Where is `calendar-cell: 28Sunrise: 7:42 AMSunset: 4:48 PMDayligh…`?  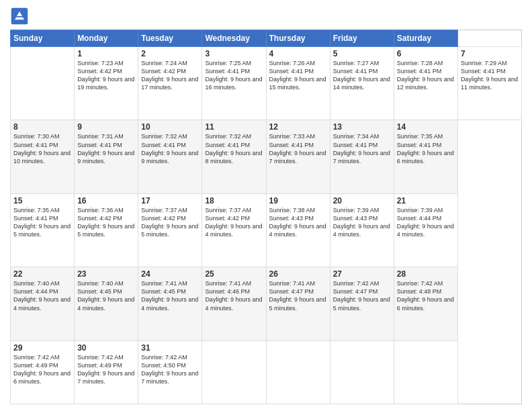 calendar-cell: 28Sunrise: 7:42 AMSunset: 4:48 PMDayligh… is located at coordinates (426, 304).